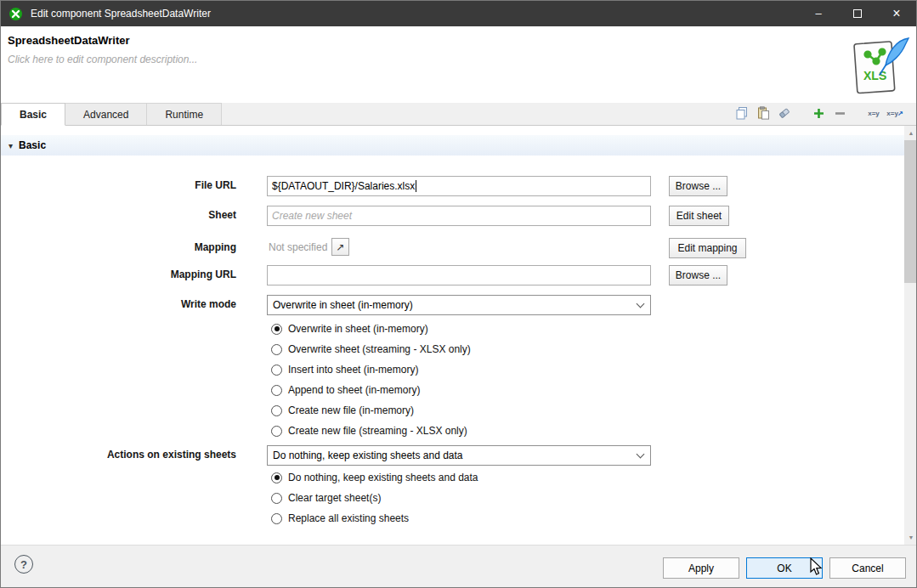 The image size is (917, 588). What do you see at coordinates (911, 133) in the screenshot?
I see `scroll-up-button: ▲` at bounding box center [911, 133].